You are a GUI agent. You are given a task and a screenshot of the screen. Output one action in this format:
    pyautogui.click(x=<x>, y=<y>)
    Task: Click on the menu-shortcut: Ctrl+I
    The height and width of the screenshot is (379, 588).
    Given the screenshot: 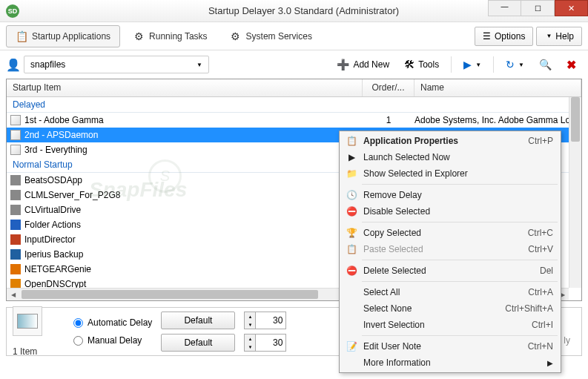 What is the action you would take?
    pyautogui.click(x=543, y=325)
    